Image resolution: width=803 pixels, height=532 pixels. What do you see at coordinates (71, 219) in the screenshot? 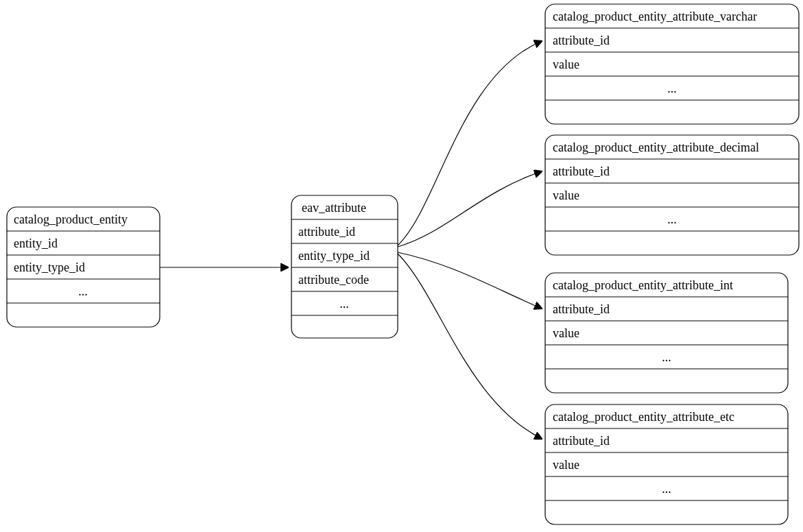
I see `node-title: catalog_product_entity` at bounding box center [71, 219].